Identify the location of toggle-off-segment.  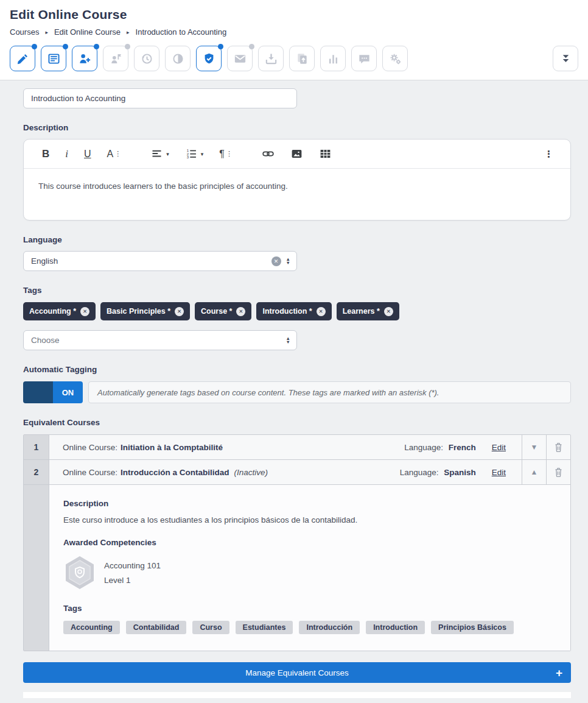
(38, 392).